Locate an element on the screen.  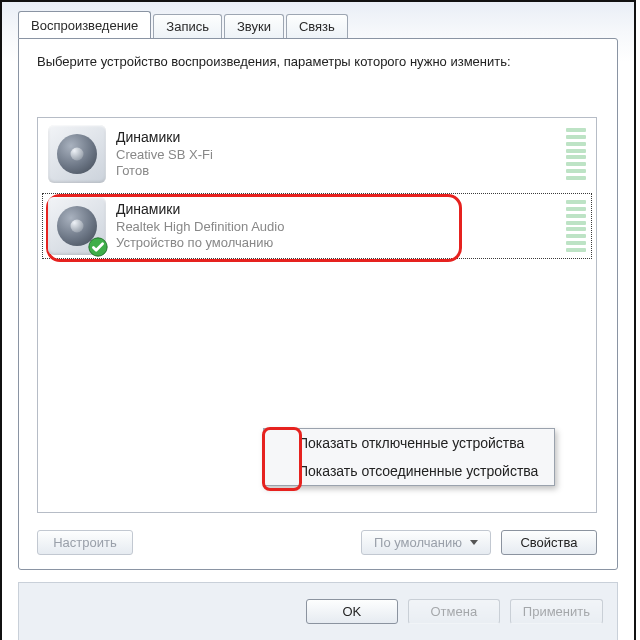
device-labels: Динамики Creative SB X-Fi Готов is located at coordinates (338, 154).